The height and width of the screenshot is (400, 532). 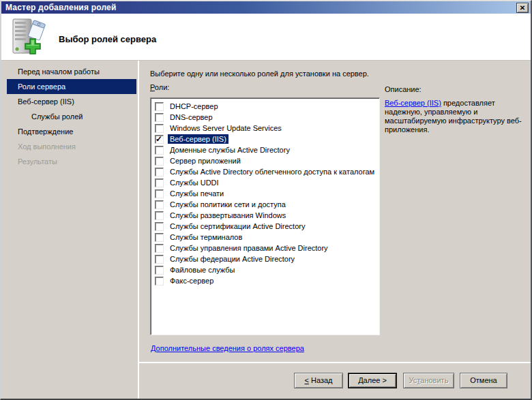 What do you see at coordinates (249, 248) in the screenshot?
I see `role-label: Службы управления правами Active Directo…` at bounding box center [249, 248].